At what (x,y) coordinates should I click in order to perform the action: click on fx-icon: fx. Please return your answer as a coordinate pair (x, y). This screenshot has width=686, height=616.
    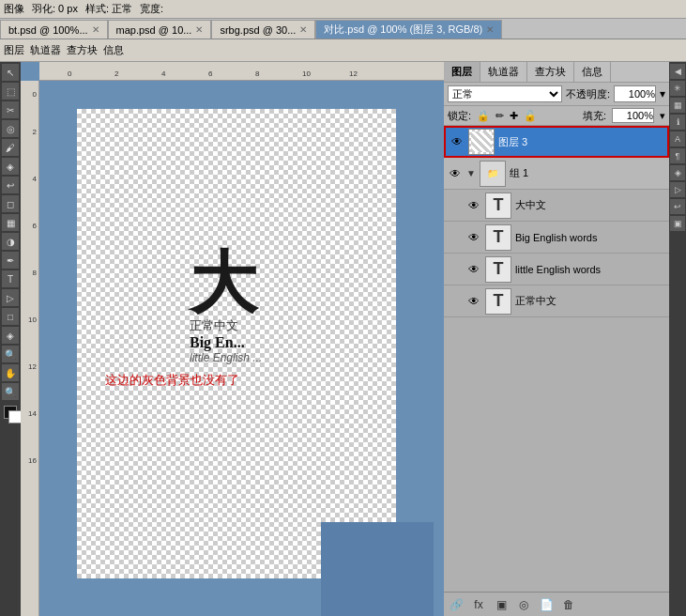
    Looking at the image, I should click on (479, 605).